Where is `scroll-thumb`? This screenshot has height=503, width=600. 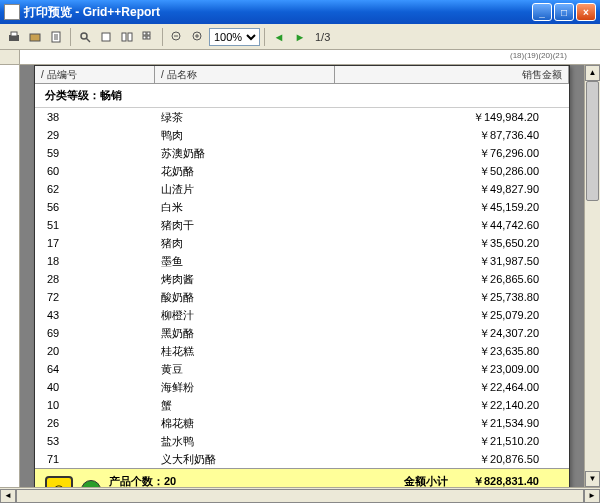
scroll-thumb is located at coordinates (592, 141).